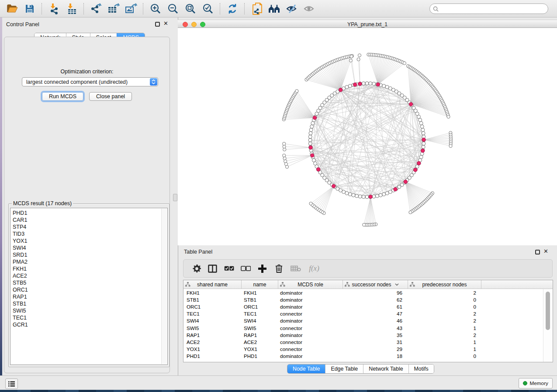 The height and width of the screenshot is (392, 557). Describe the element at coordinates (90, 82) in the screenshot. I see `criterion-dropdown: largest connected component (undirected)` at that location.